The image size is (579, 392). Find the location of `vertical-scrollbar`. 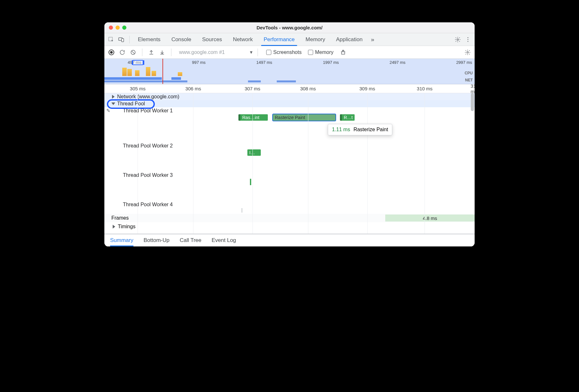

vertical-scrollbar is located at coordinates (472, 102).